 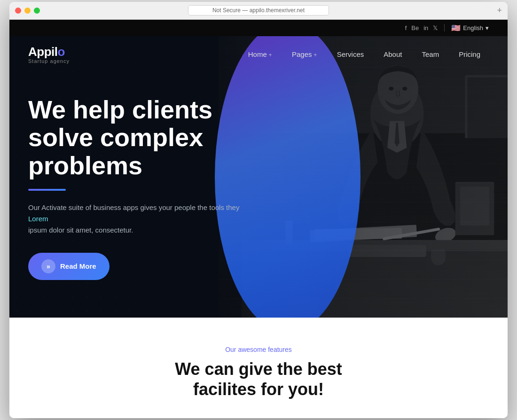 I want to click on features-title-line1: We can give the best, so click(x=258, y=369).